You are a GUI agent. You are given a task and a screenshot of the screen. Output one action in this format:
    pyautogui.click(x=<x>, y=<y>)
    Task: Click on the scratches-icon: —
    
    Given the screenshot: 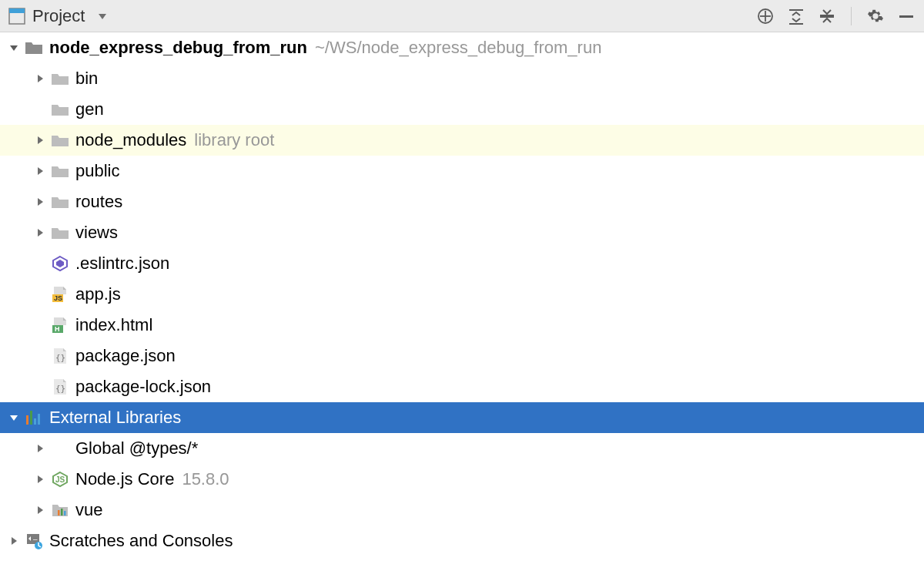 What is the action you would take?
    pyautogui.click(x=34, y=541)
    